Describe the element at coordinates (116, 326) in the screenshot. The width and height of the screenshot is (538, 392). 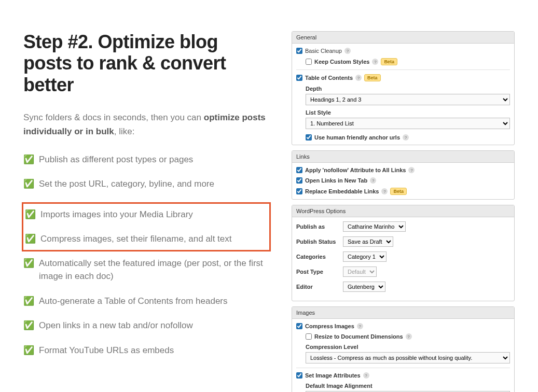
I see `list-text: Open links in a new tab and/or nofollow` at that location.